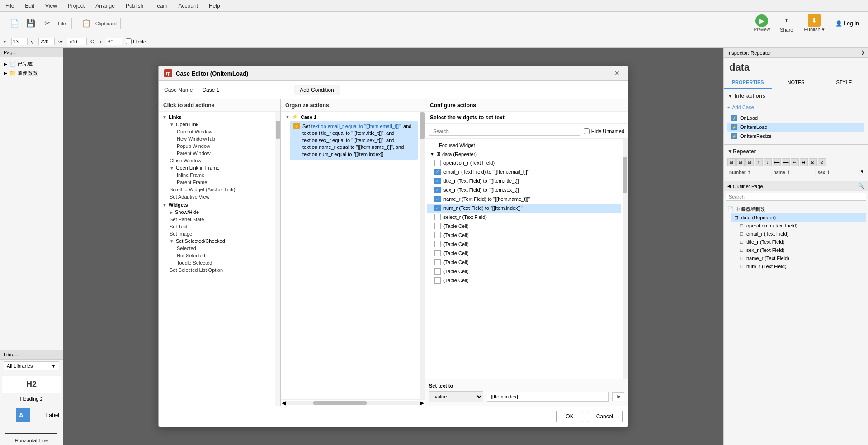 The width and height of the screenshot is (868, 445). I want to click on hide-unnamed-checkbox, so click(587, 131).